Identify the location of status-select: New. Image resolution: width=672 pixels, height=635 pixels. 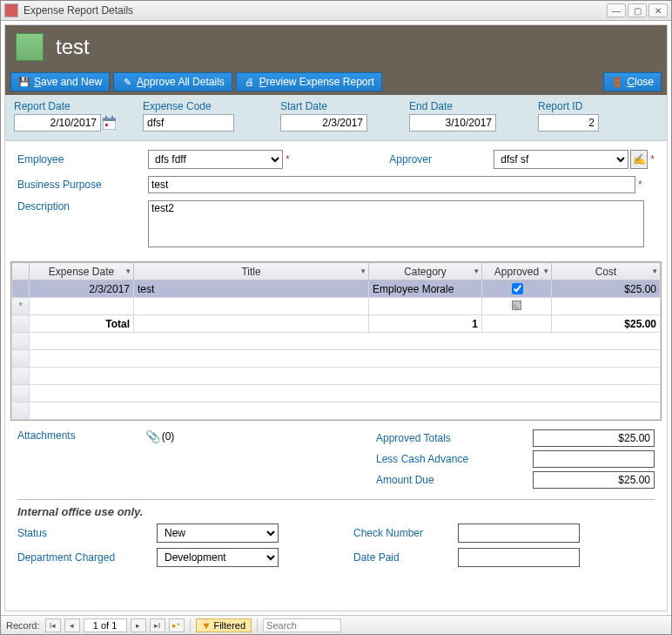
(218, 533).